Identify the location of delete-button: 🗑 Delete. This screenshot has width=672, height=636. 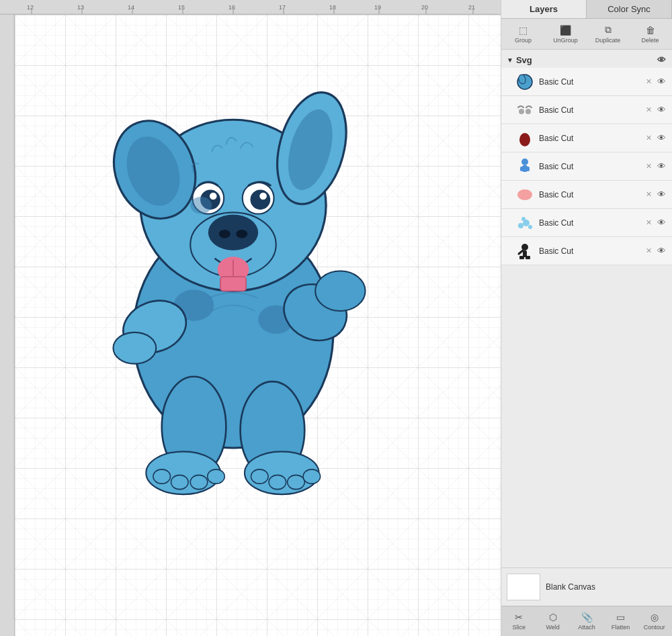
(650, 34).